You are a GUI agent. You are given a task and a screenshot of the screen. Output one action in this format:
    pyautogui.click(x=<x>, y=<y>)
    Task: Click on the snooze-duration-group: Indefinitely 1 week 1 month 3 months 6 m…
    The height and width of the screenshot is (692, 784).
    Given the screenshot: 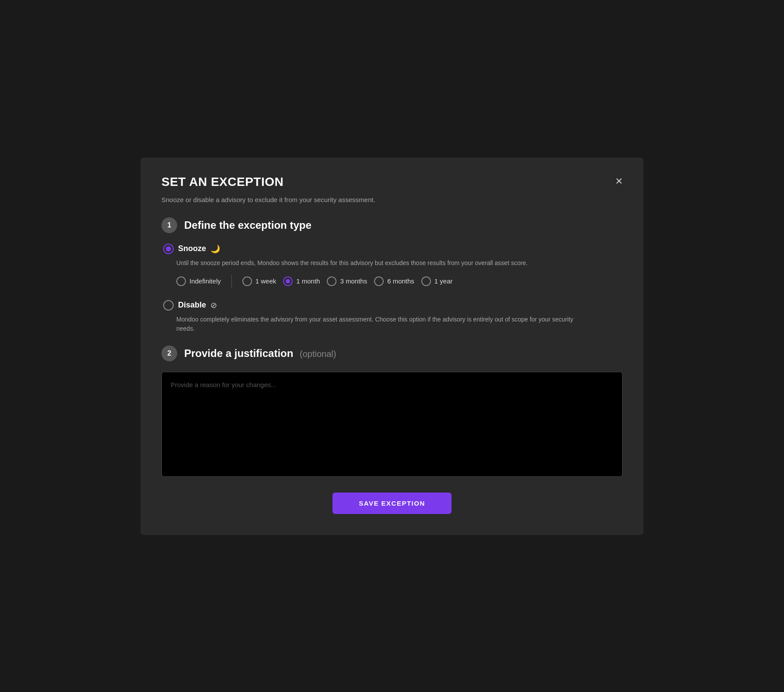 What is the action you would take?
    pyautogui.click(x=399, y=281)
    